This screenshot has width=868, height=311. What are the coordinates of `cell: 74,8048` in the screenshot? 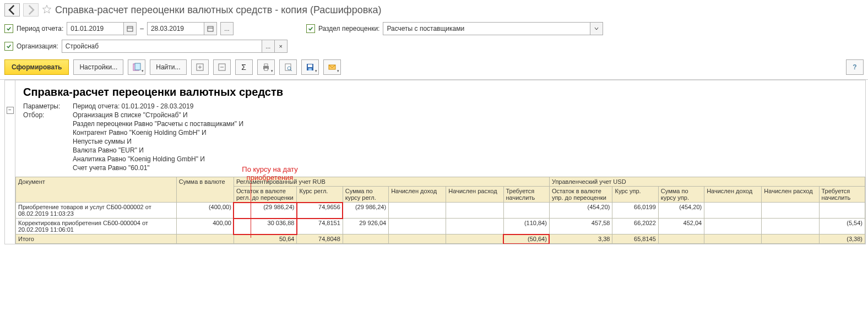 It's located at (319, 239).